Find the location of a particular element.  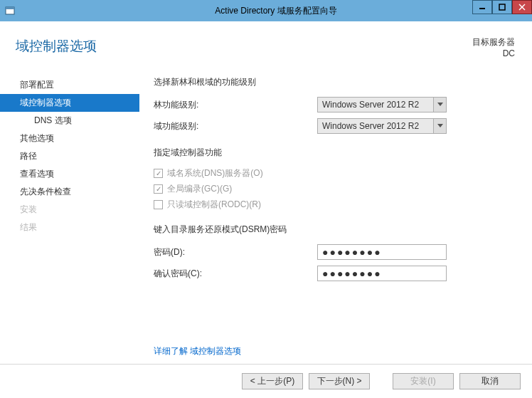

password-value: ●●●●●●●● is located at coordinates (352, 252).